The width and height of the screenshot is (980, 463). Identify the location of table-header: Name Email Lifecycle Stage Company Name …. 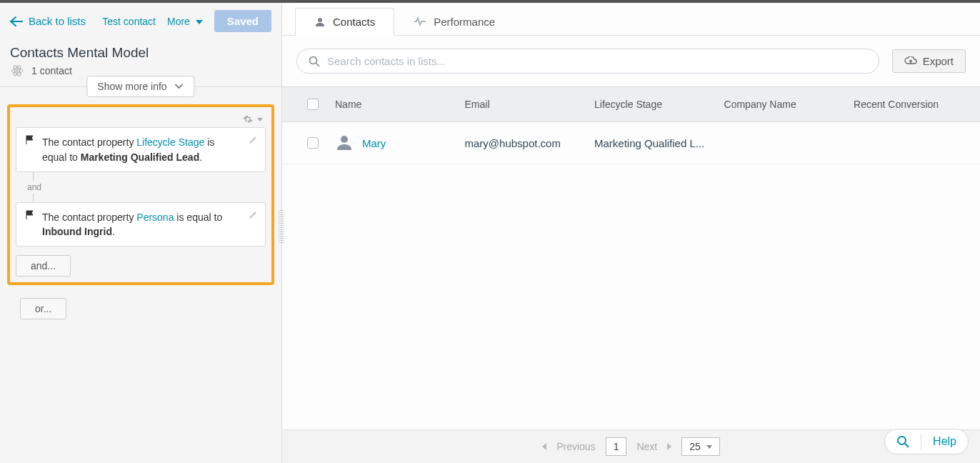
(631, 104).